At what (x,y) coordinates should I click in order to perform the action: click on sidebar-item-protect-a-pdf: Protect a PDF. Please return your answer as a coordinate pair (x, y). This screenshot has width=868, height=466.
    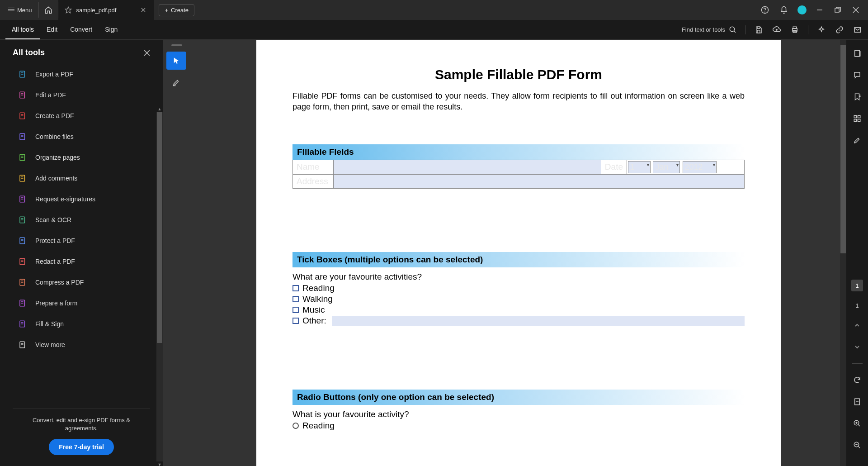
    Looking at the image, I should click on (84, 241).